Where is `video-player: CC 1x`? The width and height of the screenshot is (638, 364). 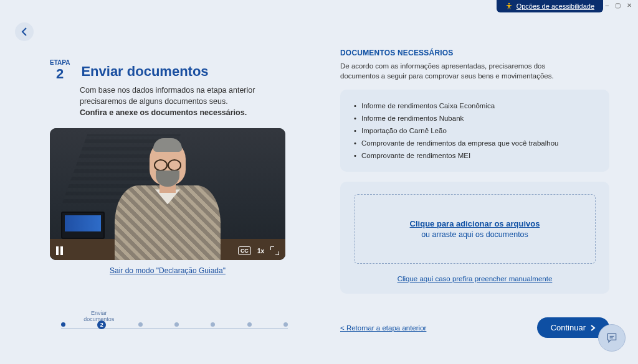
video-player: CC 1x is located at coordinates (168, 194).